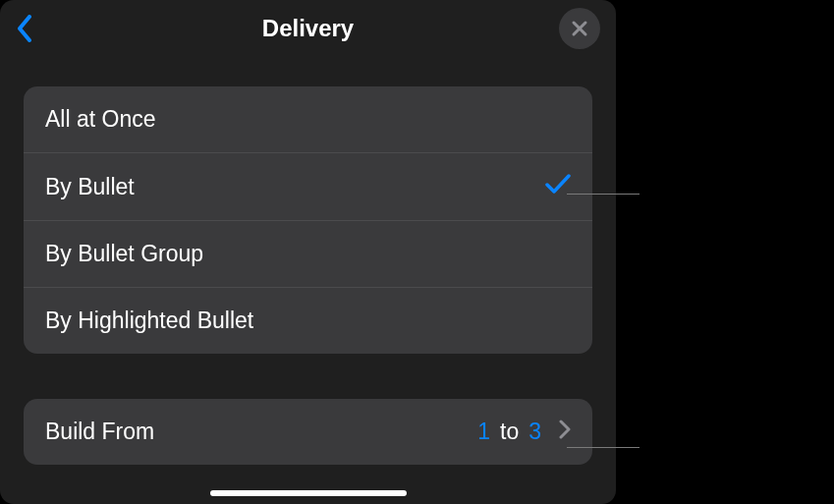  I want to click on build-from-row: Build From 1 to 3, so click(308, 432).